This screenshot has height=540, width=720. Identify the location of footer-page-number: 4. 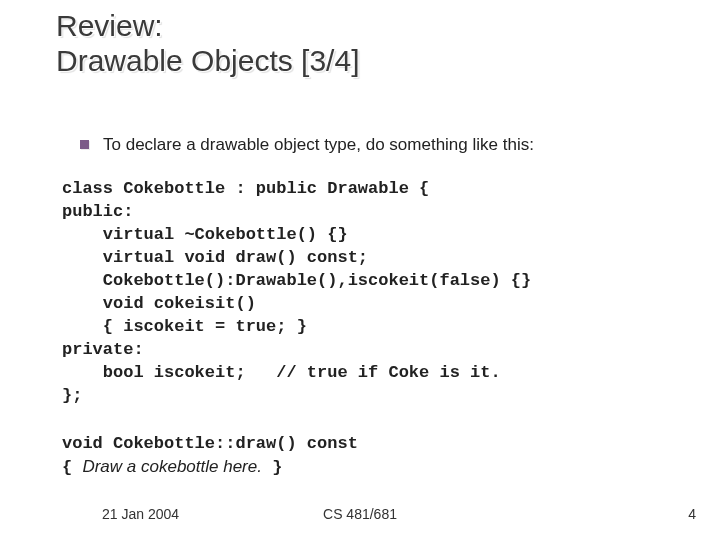
(692, 514).